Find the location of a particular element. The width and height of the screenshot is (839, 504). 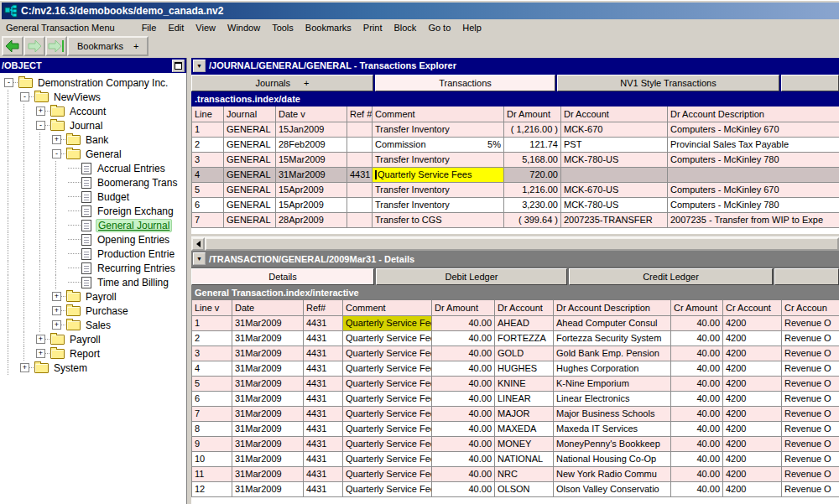

cell-line: 4 is located at coordinates (212, 368).